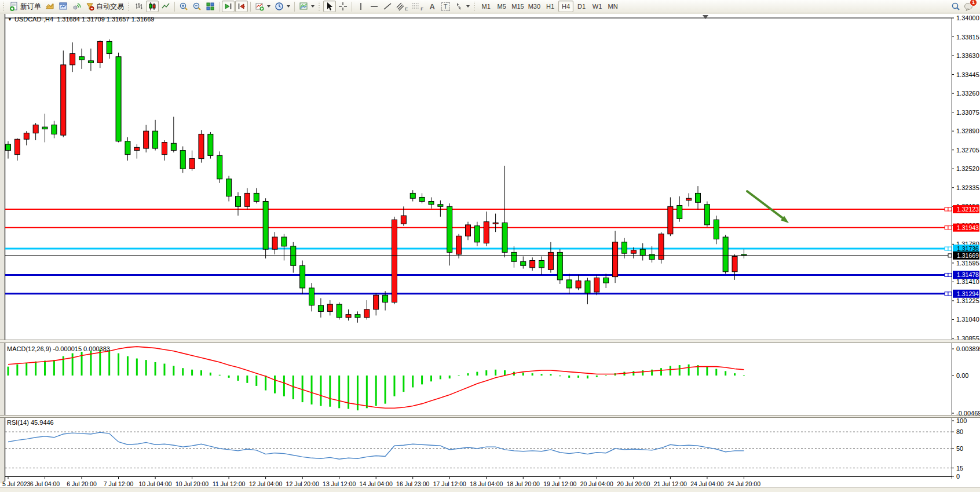  Describe the element at coordinates (250, 7) in the screenshot. I see `toolbar-separator` at that location.